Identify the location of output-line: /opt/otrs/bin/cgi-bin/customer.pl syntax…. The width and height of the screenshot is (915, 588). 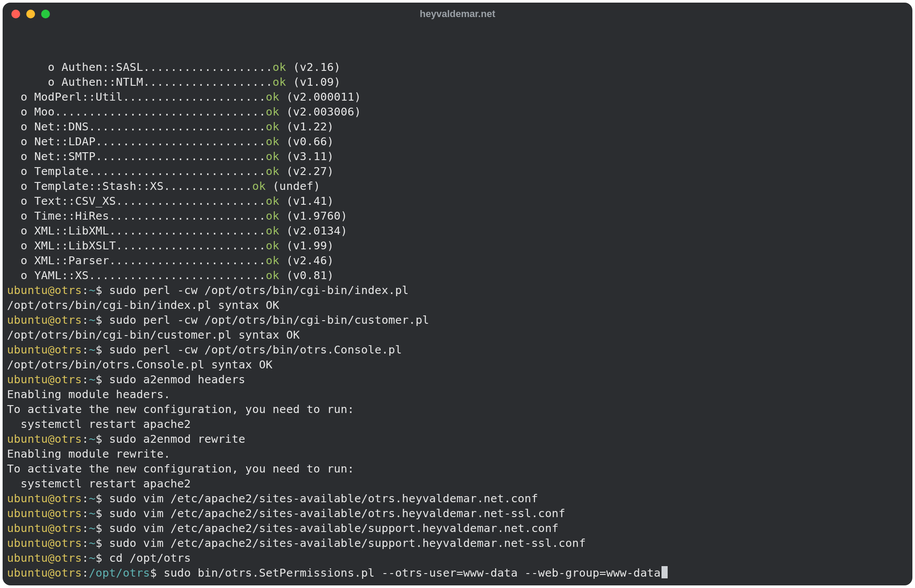
(458, 335).